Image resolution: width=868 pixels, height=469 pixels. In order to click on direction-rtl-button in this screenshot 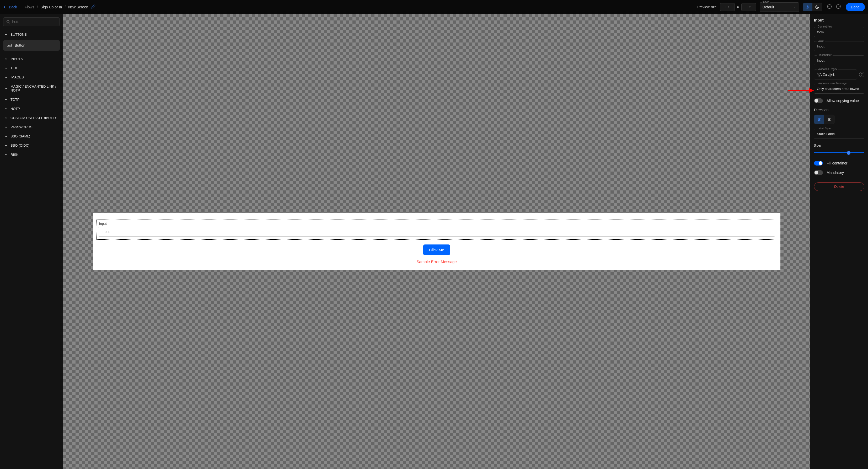, I will do `click(829, 119)`.